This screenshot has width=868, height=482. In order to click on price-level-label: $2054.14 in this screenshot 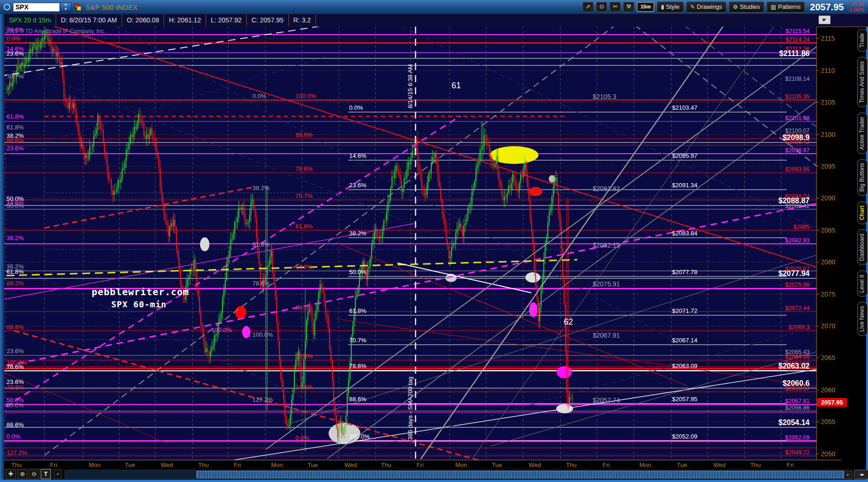, I will do `click(794, 423)`.